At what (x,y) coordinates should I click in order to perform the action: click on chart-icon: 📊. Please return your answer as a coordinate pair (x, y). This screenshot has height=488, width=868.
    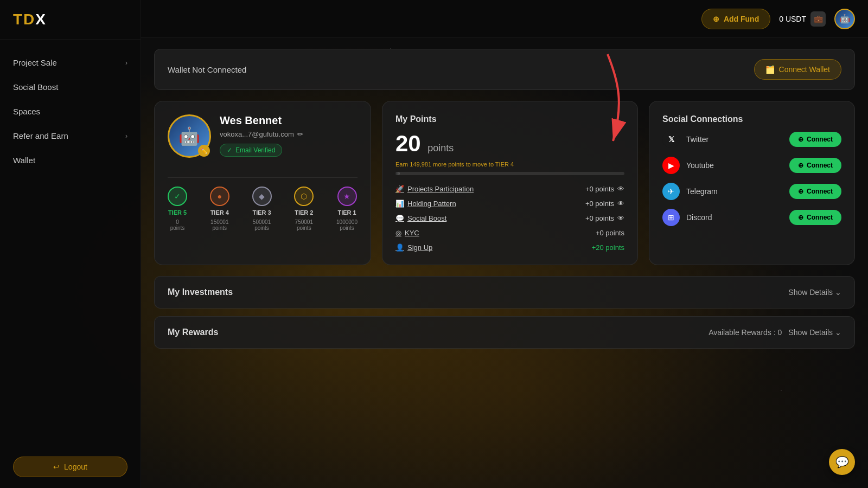
    Looking at the image, I should click on (400, 204).